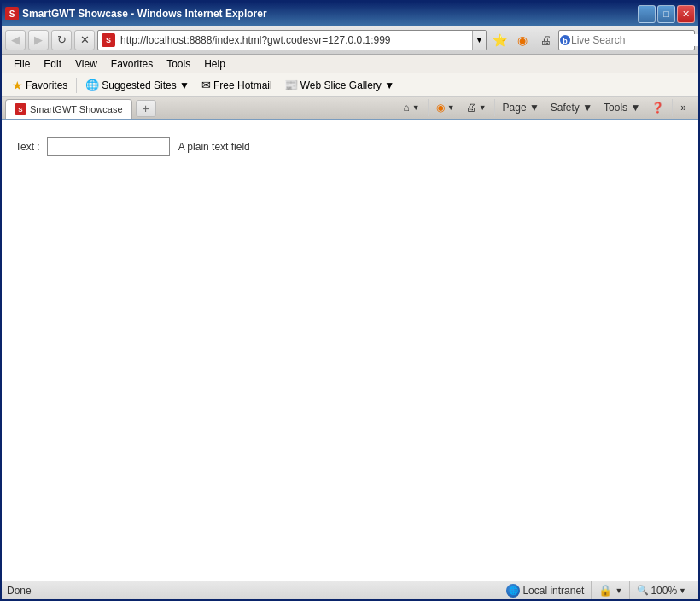 The height and width of the screenshot is (601, 700). What do you see at coordinates (350, 85) in the screenshot?
I see `favorites-bar: ★ Favorites 🌐 Suggested Sites ▼ ✉ Free H…` at bounding box center [350, 85].